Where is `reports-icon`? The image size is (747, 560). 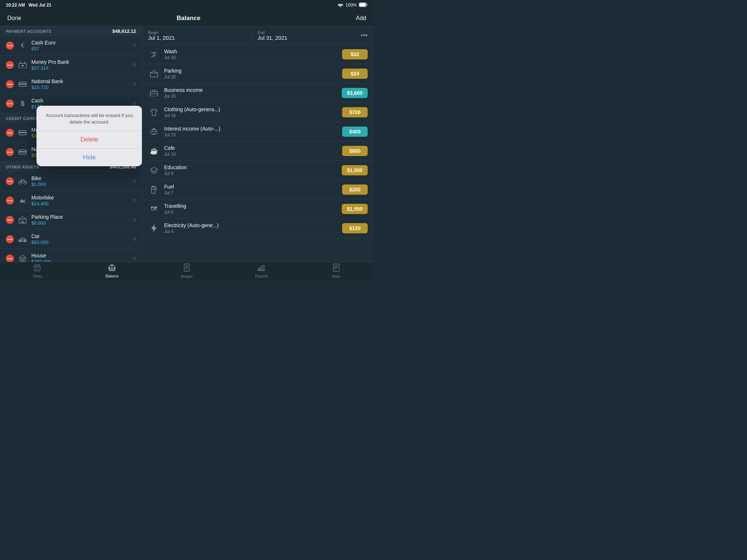 reports-icon is located at coordinates (262, 268).